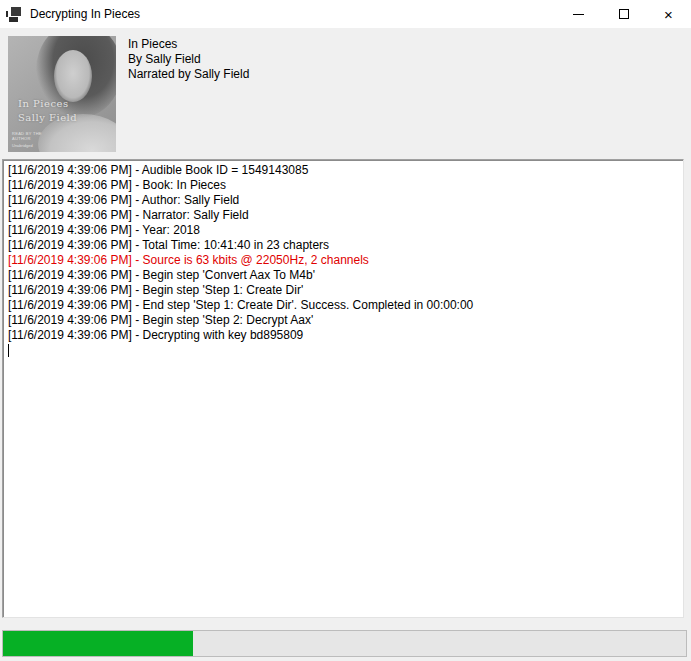 The image size is (691, 661). What do you see at coordinates (344, 186) in the screenshot?
I see `log-line: [11/6/2019 4:39:06 PM] - Book: In Pieces` at bounding box center [344, 186].